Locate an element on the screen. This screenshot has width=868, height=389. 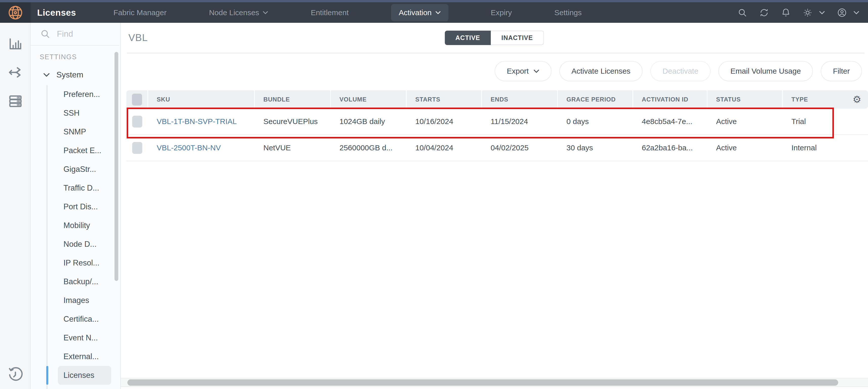
sidebar-item-traffic-d: Traffic D... is located at coordinates (85, 188).